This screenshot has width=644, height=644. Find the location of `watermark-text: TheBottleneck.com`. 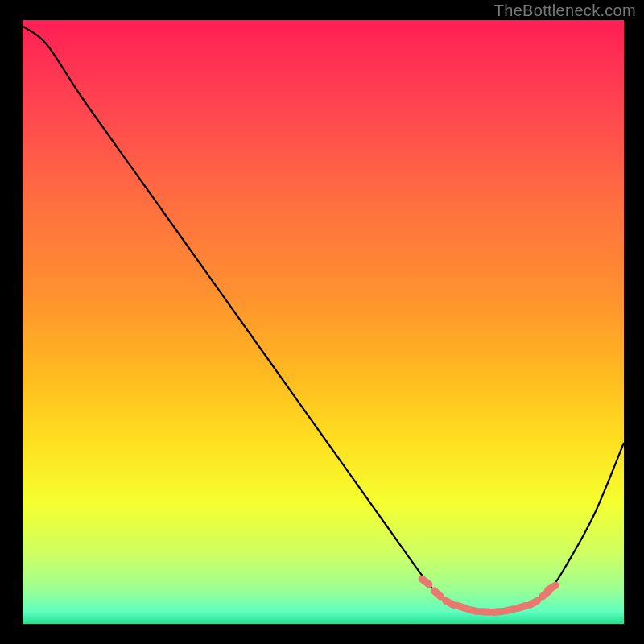

watermark-text: TheBottleneck.com is located at coordinates (565, 11).